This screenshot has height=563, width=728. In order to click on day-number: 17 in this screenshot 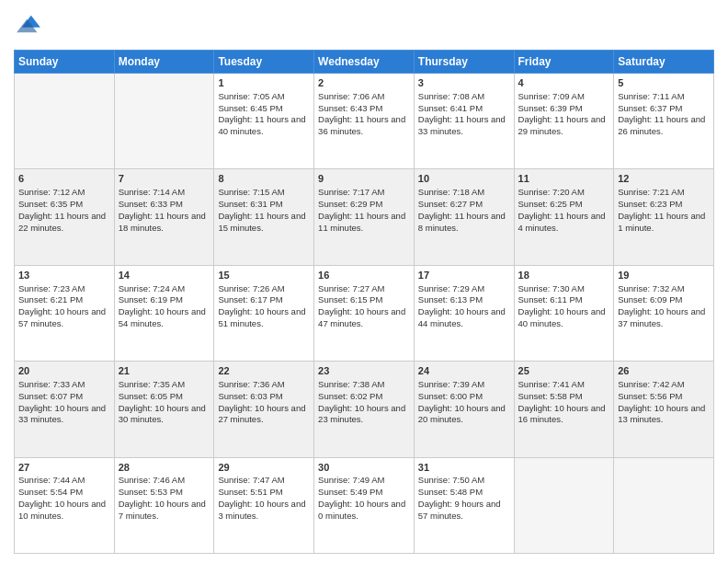, I will do `click(464, 276)`.